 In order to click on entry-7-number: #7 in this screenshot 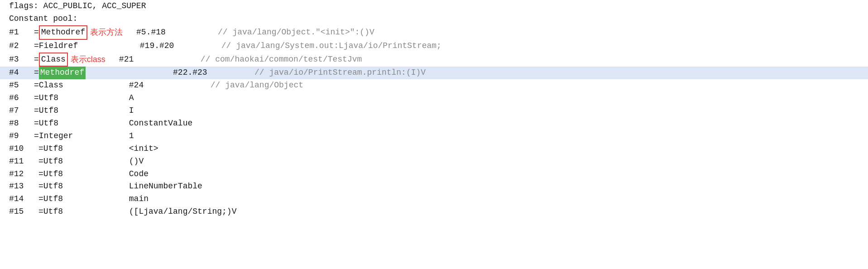, I will do `click(22, 111)`.